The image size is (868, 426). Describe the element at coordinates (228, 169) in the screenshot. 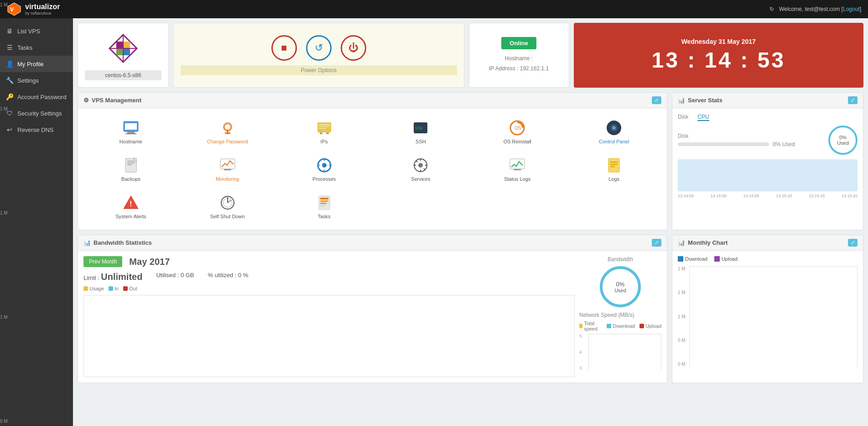

I see `vps-item-monitoring: Monitoring` at that location.